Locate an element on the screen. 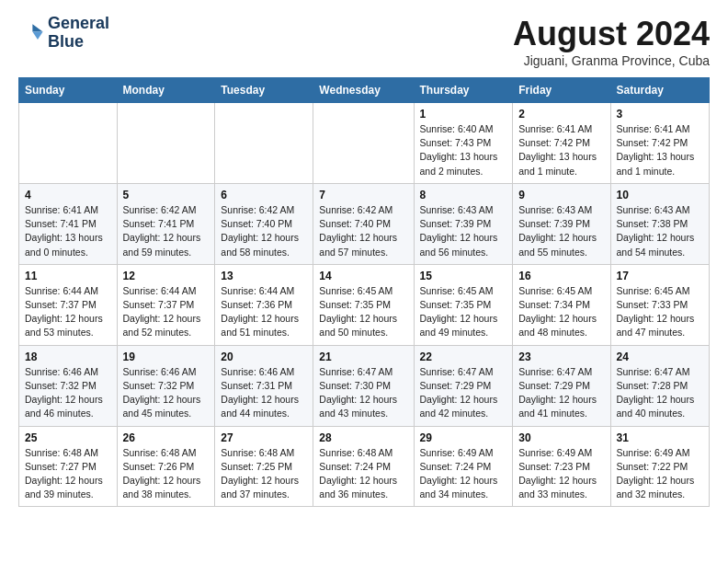 The height and width of the screenshot is (563, 728). calendar-row: 1Sunrise: 6:40 AMSunset: 7:43 PMDaylight… is located at coordinates (364, 144).